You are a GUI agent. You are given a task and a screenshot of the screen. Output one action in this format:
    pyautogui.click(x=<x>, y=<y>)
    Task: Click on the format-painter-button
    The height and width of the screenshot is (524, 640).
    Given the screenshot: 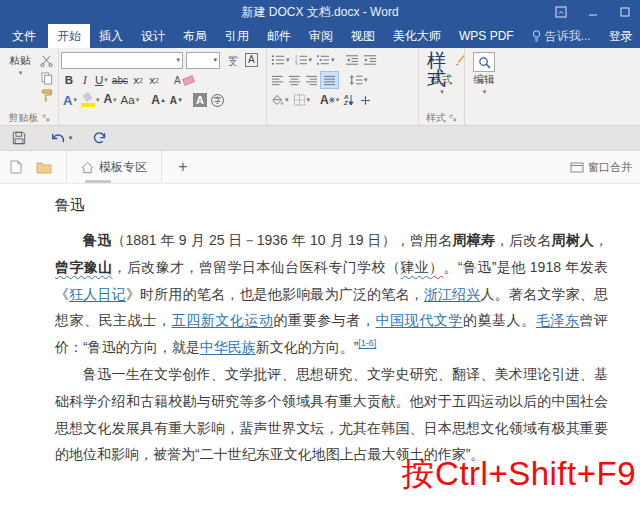 What is the action you would take?
    pyautogui.click(x=46, y=95)
    